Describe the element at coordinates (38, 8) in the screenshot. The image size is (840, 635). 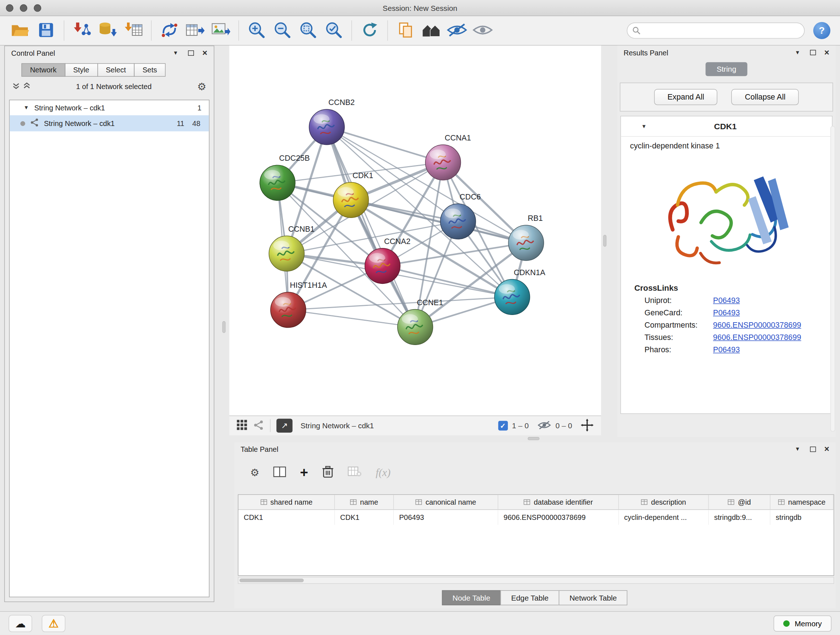
I see `window-zoom-button` at that location.